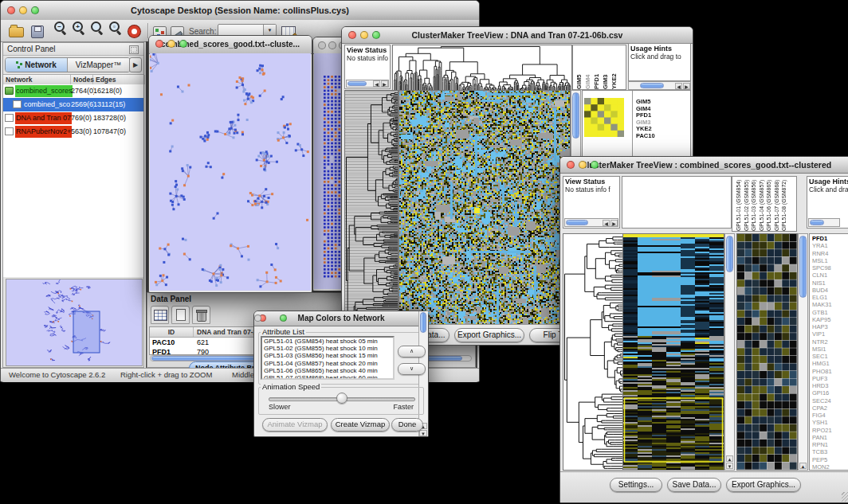  Describe the element at coordinates (328, 349) in the screenshot. I see `attribute-list-item: GPL51-02 (GSM855) heat shock 10 min` at that location.